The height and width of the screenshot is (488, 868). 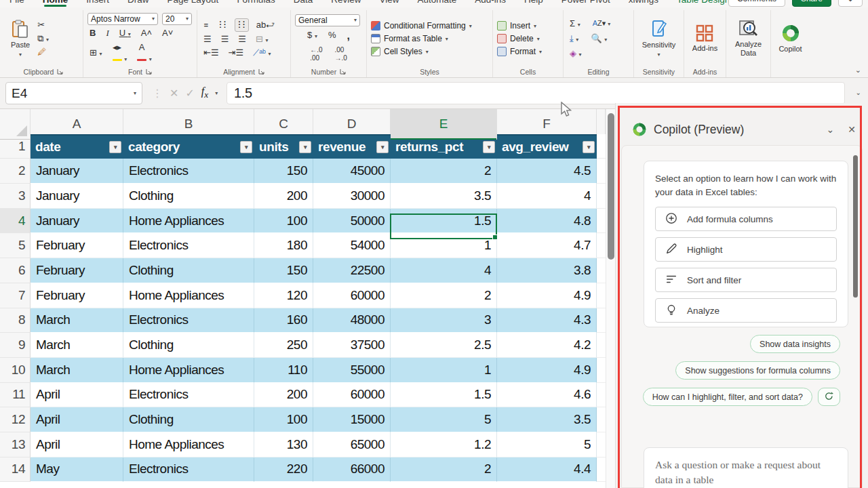 I want to click on formula-input: 1.5, so click(x=536, y=94).